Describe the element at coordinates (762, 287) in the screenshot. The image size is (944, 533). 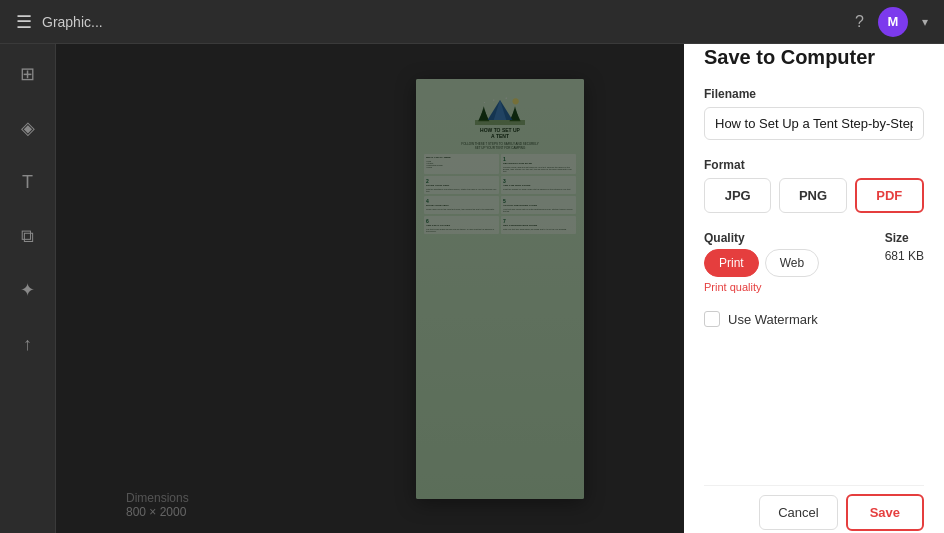
I see `print-quality-link: Print quality` at that location.